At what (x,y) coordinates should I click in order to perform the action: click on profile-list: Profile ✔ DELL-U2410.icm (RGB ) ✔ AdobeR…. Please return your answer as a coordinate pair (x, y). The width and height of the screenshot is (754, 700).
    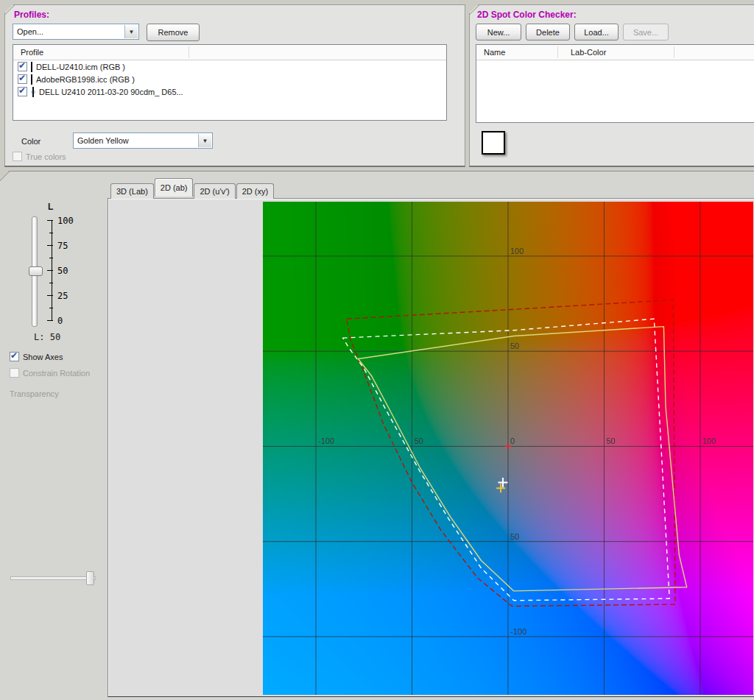
    Looking at the image, I should click on (230, 82).